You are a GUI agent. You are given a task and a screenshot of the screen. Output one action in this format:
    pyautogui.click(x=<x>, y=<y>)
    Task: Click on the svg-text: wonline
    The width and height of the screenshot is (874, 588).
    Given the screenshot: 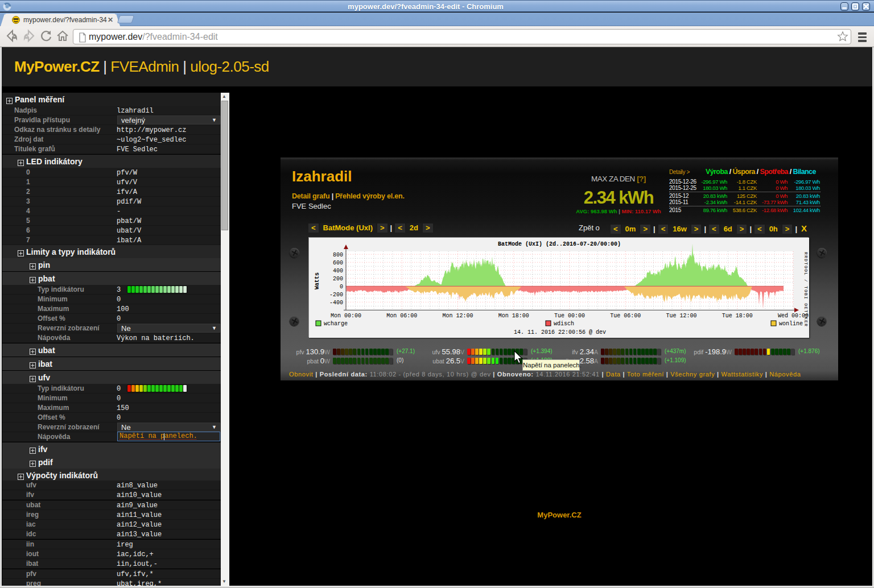 What is the action you would take?
    pyautogui.click(x=791, y=324)
    